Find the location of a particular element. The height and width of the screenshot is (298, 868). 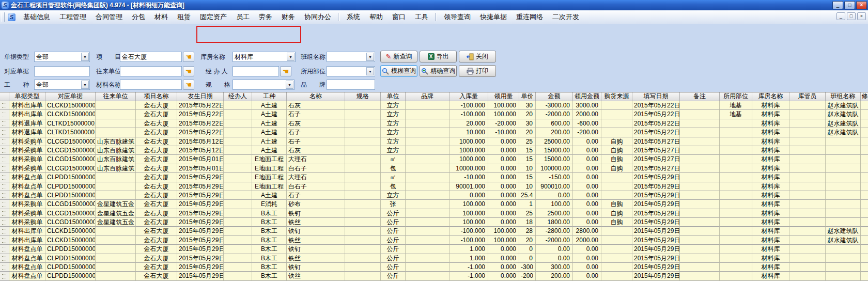

table-row: 材料采购单CLCGD150000005山东百脉建筑金石大厦2015年05月01日… is located at coordinates (434, 168).